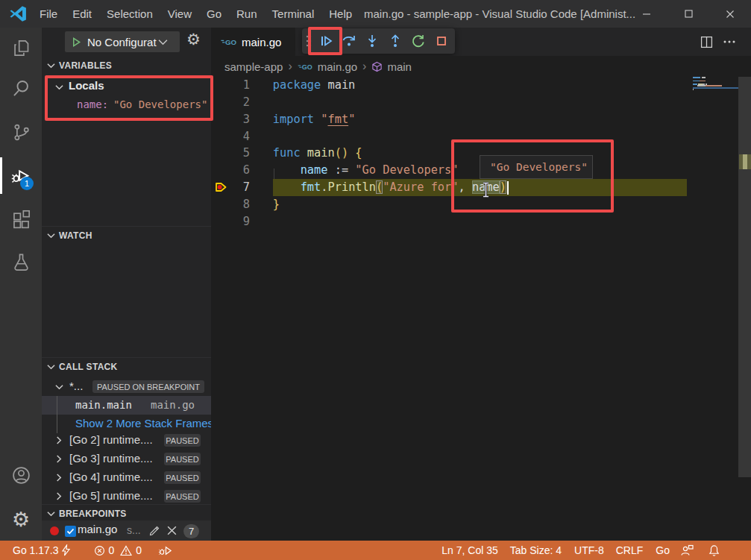 The height and width of the screenshot is (560, 751). Describe the element at coordinates (194, 40) in the screenshot. I see `debug-settings-gear-icon: ⚙` at that location.